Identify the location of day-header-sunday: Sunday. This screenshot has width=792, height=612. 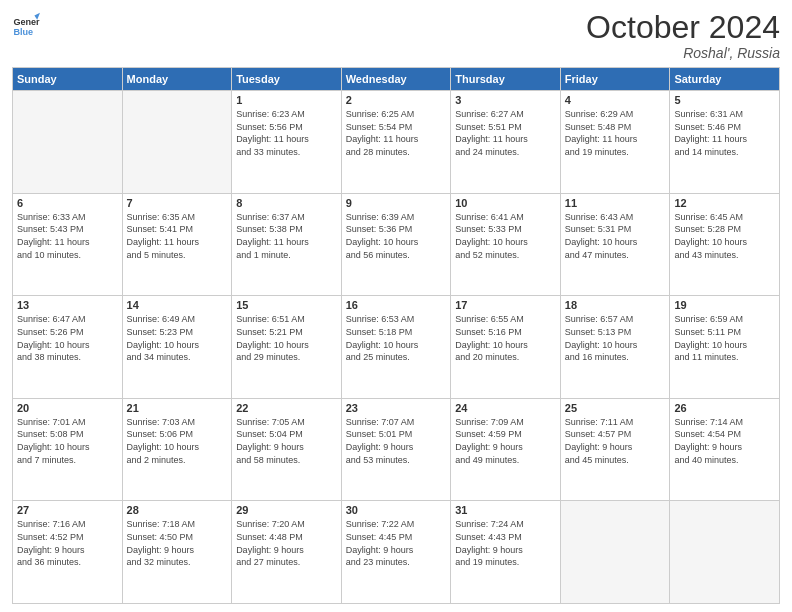
(68, 80).